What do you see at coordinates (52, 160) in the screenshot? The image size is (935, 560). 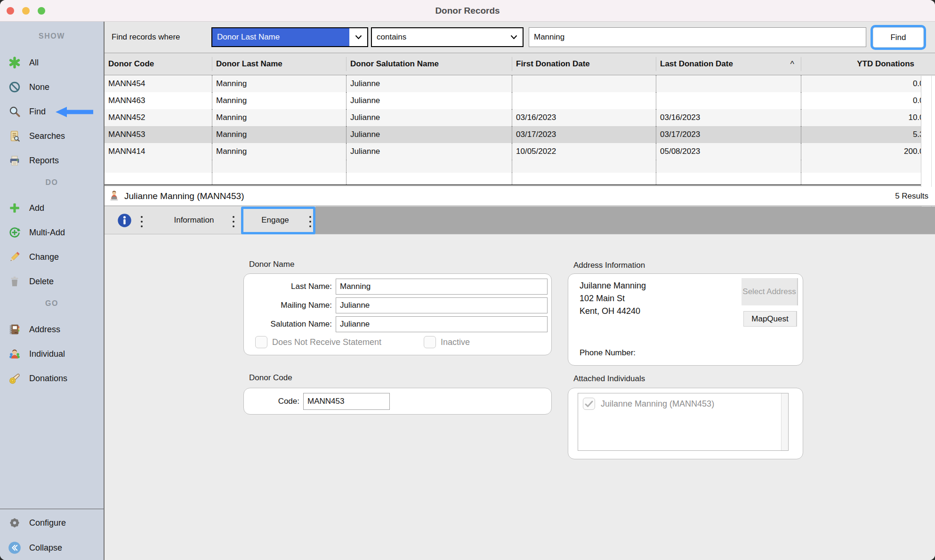 I see `sidebar-item-reports: Reports` at bounding box center [52, 160].